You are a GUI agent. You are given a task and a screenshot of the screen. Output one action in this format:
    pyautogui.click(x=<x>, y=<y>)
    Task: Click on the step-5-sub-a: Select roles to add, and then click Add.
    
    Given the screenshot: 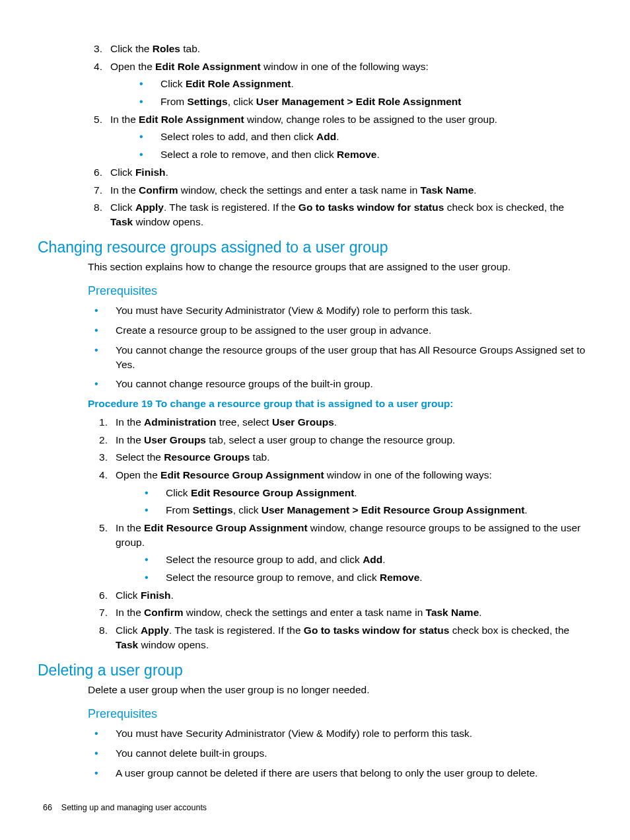 What is the action you would take?
    pyautogui.click(x=349, y=137)
    